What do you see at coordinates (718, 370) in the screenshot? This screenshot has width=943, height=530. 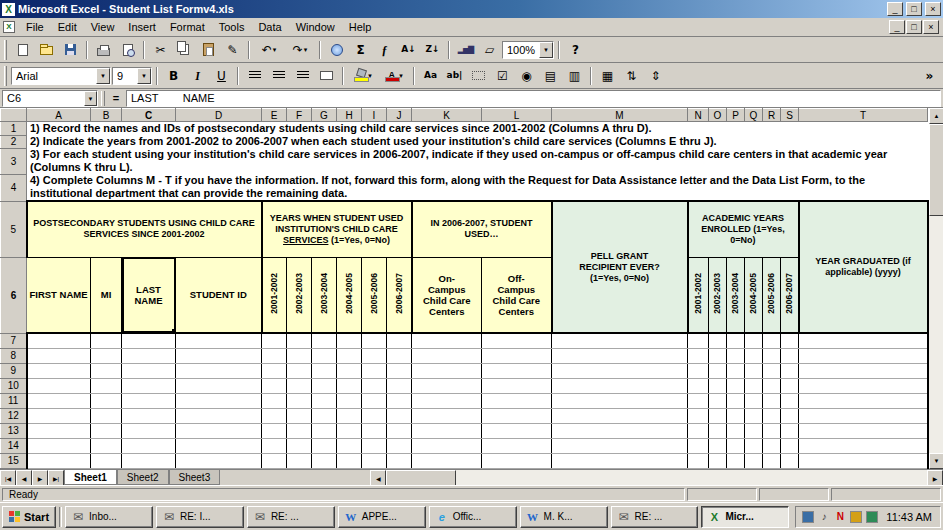 I see `cell-O9` at bounding box center [718, 370].